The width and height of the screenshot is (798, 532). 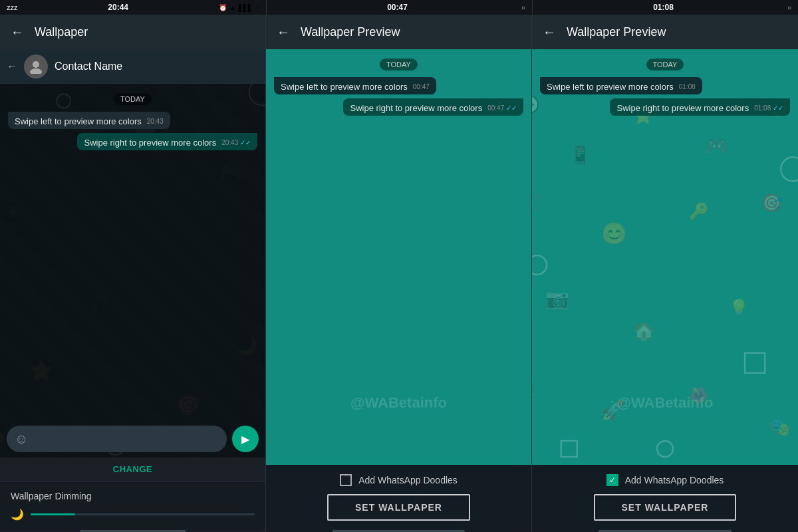 I want to click on contact-name: Contact Name, so click(x=88, y=66).